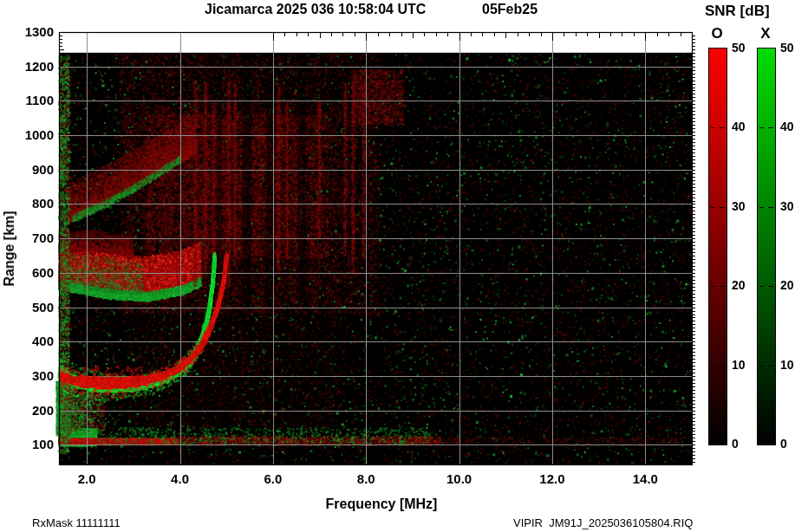  I want to click on x-tick-label: 10.0, so click(459, 478).